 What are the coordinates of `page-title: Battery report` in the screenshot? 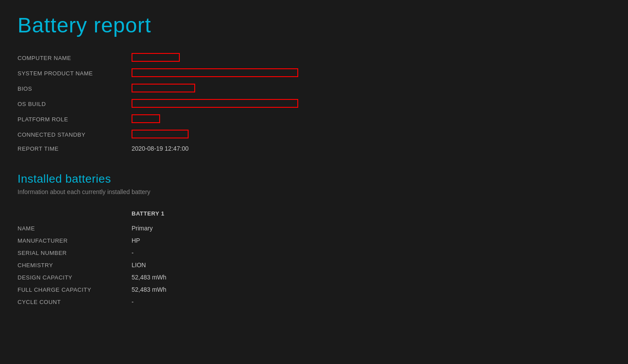 It's located at (314, 25).